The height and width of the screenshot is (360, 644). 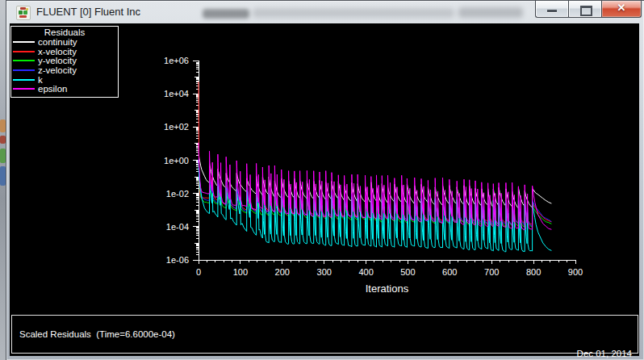 What do you see at coordinates (374, 186) in the screenshot?
I see `series-line-epsilon` at bounding box center [374, 186].